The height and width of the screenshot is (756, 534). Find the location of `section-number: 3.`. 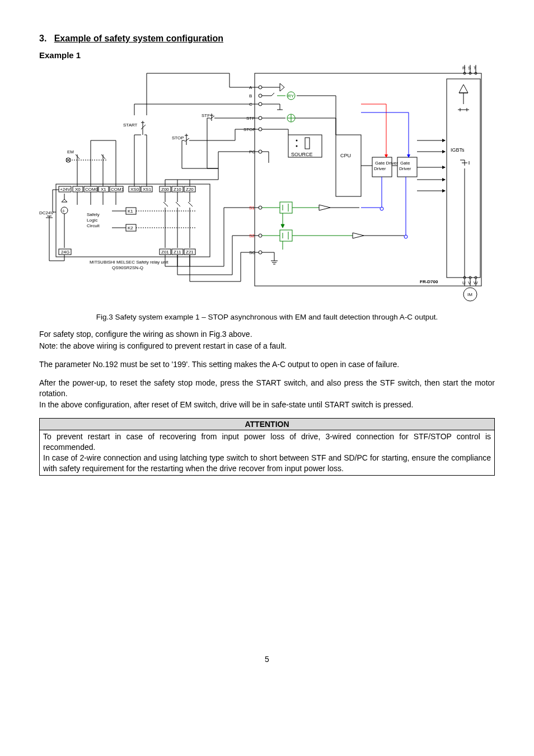

section-number: 3. is located at coordinates (43, 38).